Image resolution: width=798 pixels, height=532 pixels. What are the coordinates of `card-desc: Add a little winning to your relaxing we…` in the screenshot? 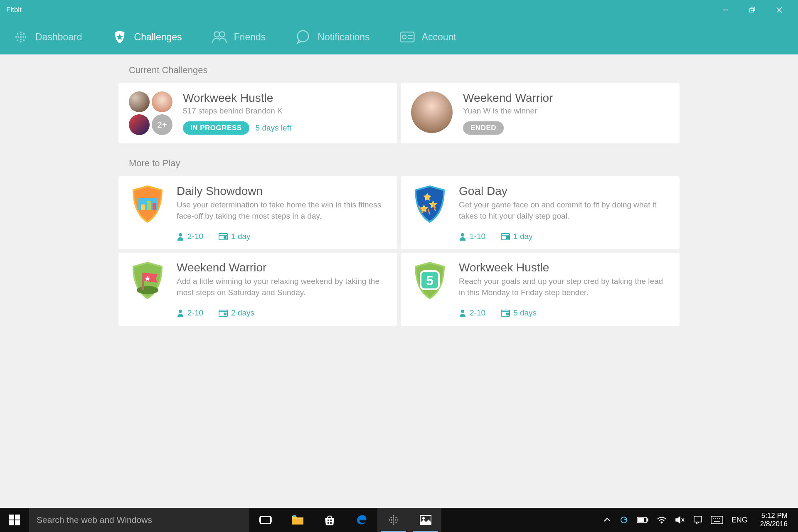 It's located at (282, 287).